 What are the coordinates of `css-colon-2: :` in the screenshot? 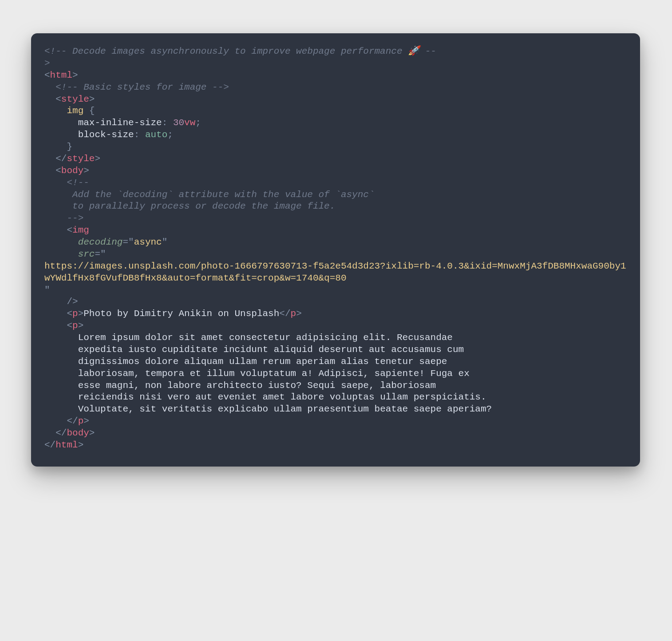 It's located at (137, 135).